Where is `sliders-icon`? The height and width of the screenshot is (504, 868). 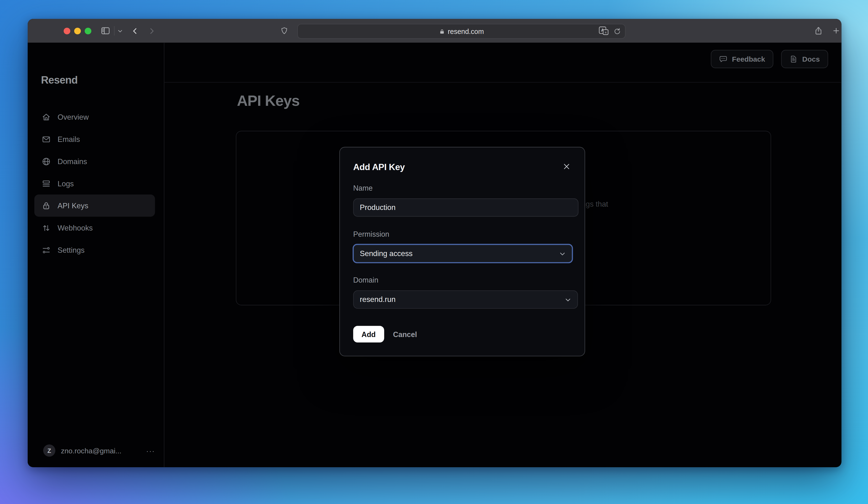
sliders-icon is located at coordinates (46, 250).